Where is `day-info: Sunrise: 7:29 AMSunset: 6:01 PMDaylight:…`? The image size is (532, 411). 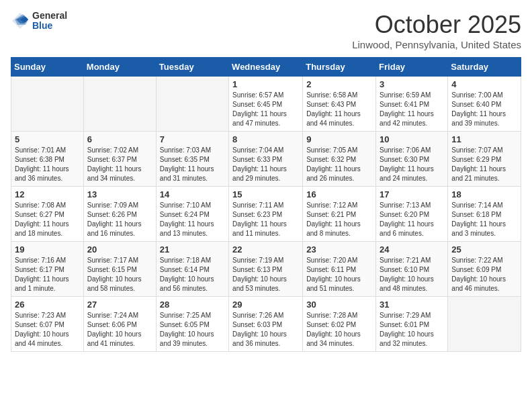
day-info: Sunrise: 7:29 AMSunset: 6:01 PMDaylight:… is located at coordinates (412, 330).